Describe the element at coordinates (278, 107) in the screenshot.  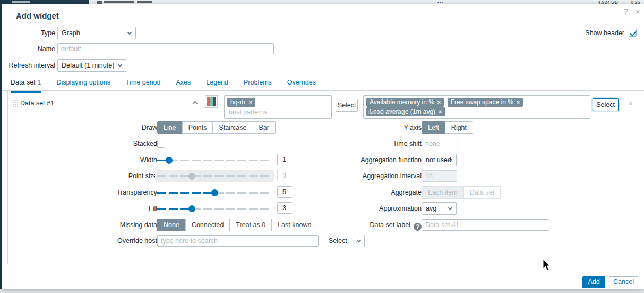
I see `host-patterns-field: hq-rtr× host patterns` at that location.